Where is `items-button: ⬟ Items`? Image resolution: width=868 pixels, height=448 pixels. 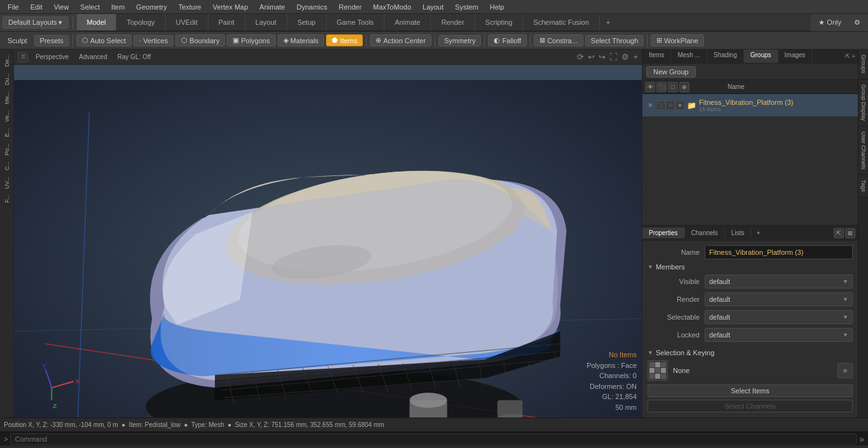 items-button: ⬟ Items is located at coordinates (344, 41).